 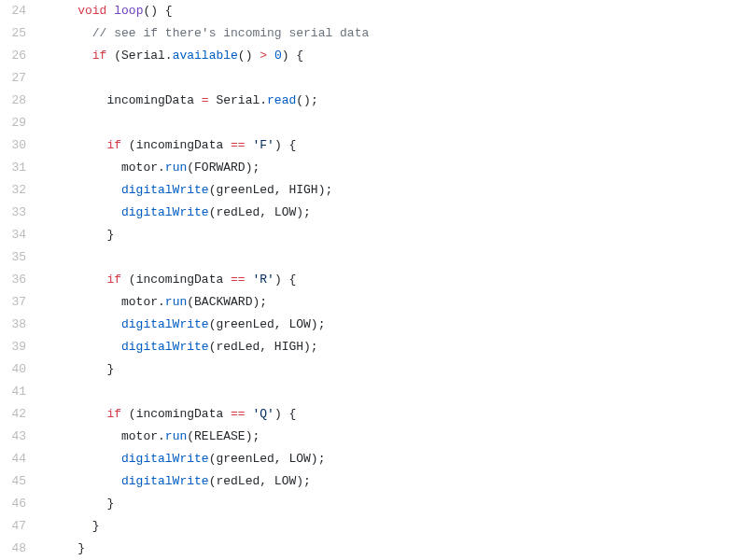 I want to click on line-content: incomingData = Serial.read();, so click(x=179, y=101).